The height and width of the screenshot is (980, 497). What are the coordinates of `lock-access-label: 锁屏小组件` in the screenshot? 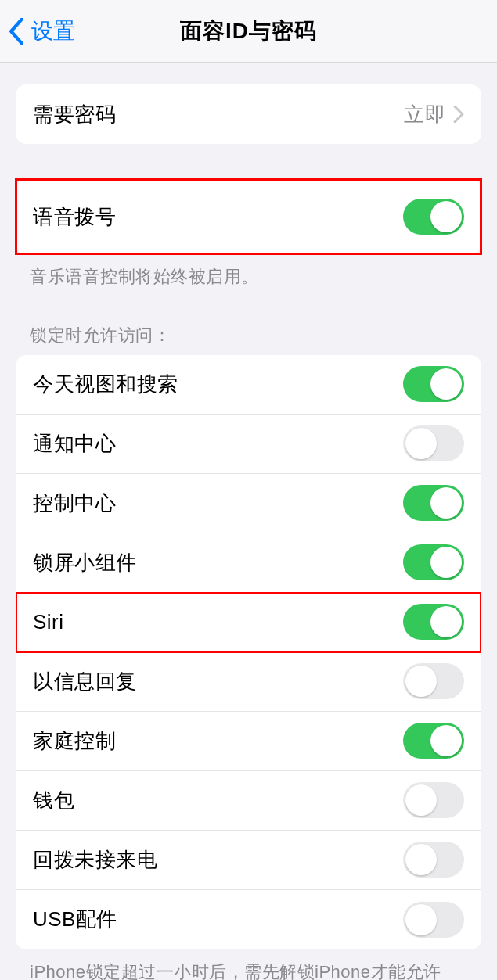 It's located at (218, 563).